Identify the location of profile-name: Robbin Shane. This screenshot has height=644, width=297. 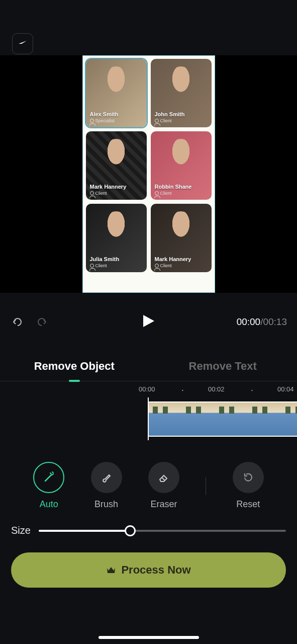
(181, 187).